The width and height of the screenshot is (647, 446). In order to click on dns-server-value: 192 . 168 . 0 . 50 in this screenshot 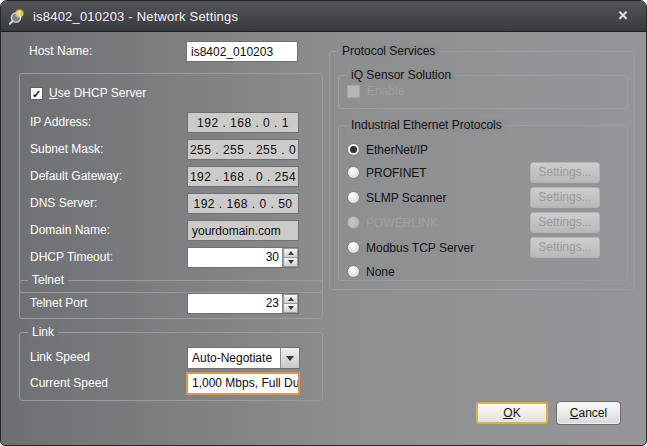, I will do `click(242, 204)`.